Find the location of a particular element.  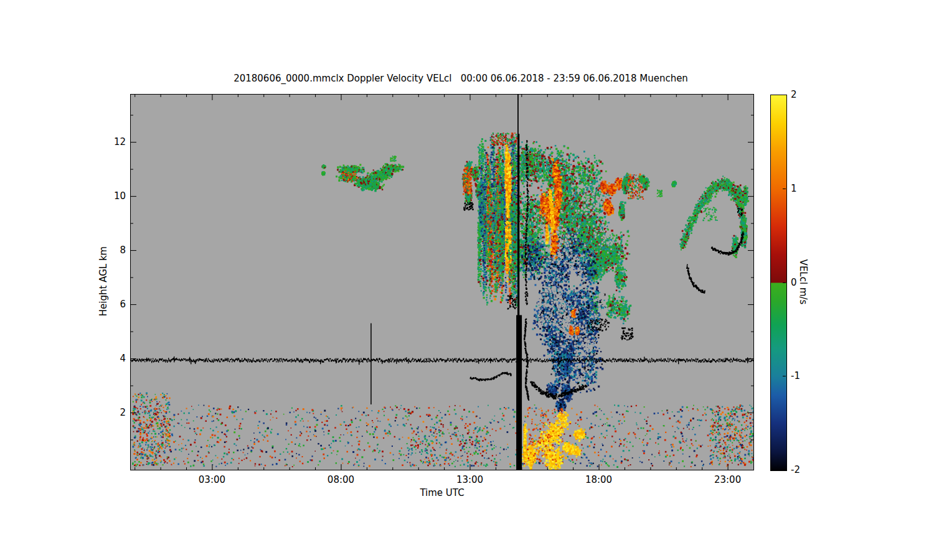

y-tick-label: 8 is located at coordinates (123, 250).